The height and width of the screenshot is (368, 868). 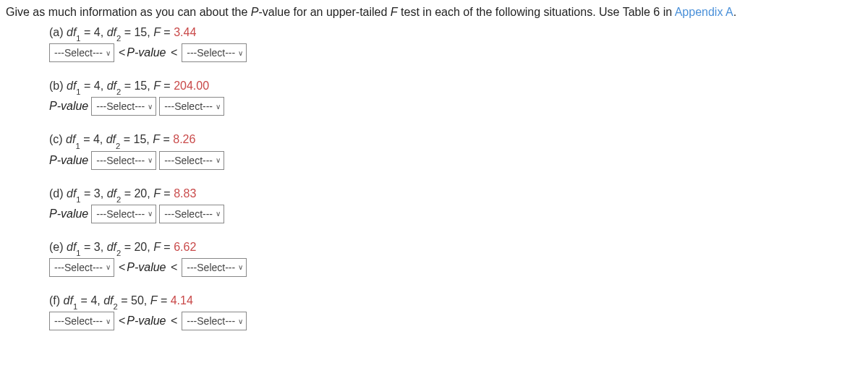 What do you see at coordinates (459, 248) in the screenshot?
I see `problem-e-statement: (e) df1 = 3, df2 = 20, F = 6.62` at bounding box center [459, 248].